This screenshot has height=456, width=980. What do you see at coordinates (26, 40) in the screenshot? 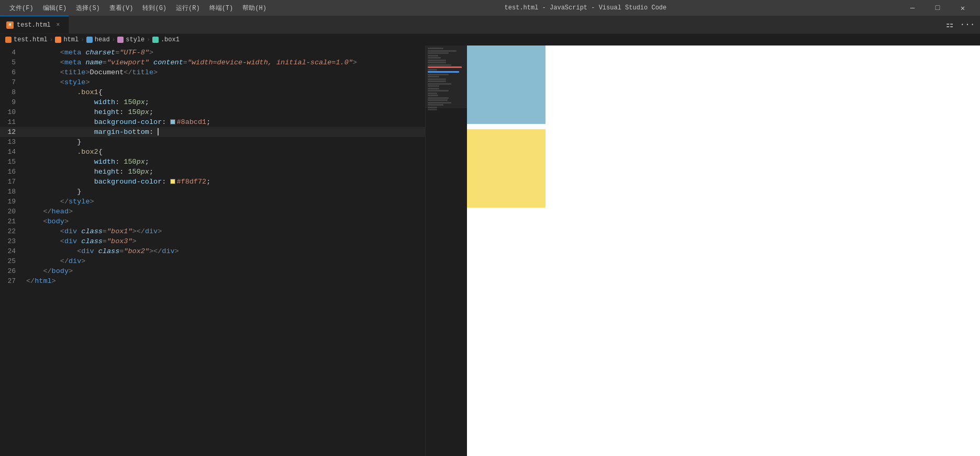
I see `breadcrumb-file: test.html` at bounding box center [26, 40].